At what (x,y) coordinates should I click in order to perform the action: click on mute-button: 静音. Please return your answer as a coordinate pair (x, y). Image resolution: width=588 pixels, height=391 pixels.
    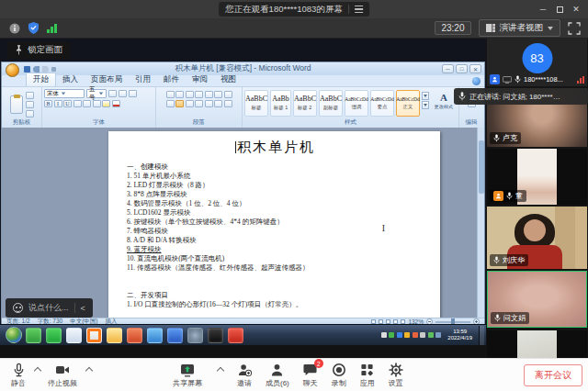
    Looking at the image, I should click on (18, 375).